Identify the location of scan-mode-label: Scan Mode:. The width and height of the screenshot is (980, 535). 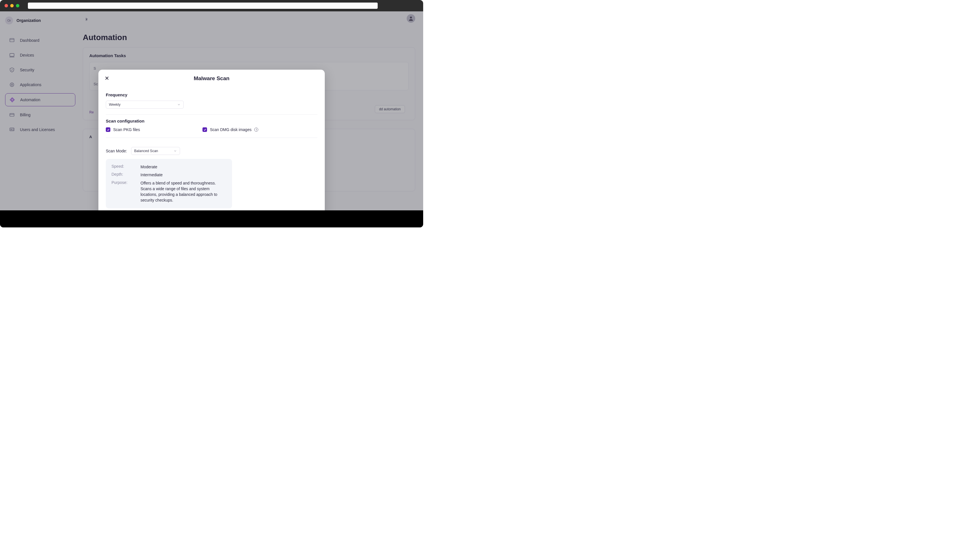
(116, 151).